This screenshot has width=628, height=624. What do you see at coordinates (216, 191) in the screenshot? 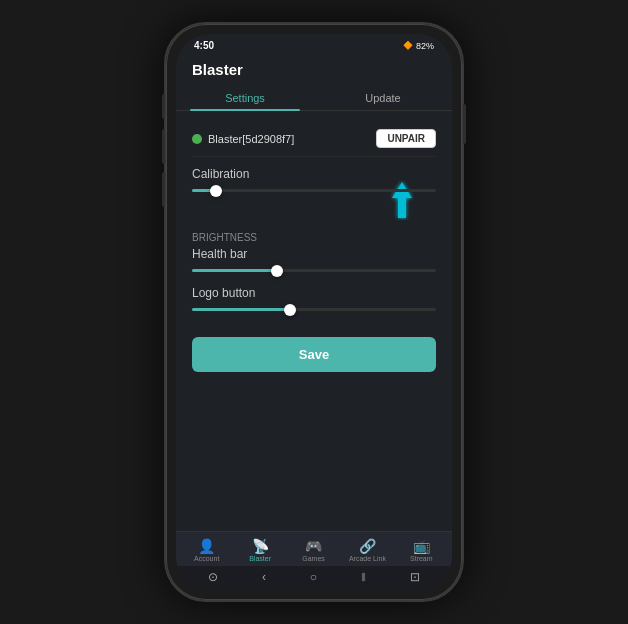
I see `calibration-slider-thumb` at bounding box center [216, 191].